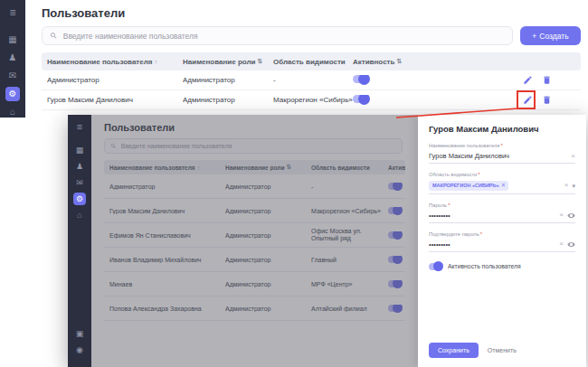  Describe the element at coordinates (438, 61) in the screenshot. I see `column-header-activity: Активность⇅` at that location.